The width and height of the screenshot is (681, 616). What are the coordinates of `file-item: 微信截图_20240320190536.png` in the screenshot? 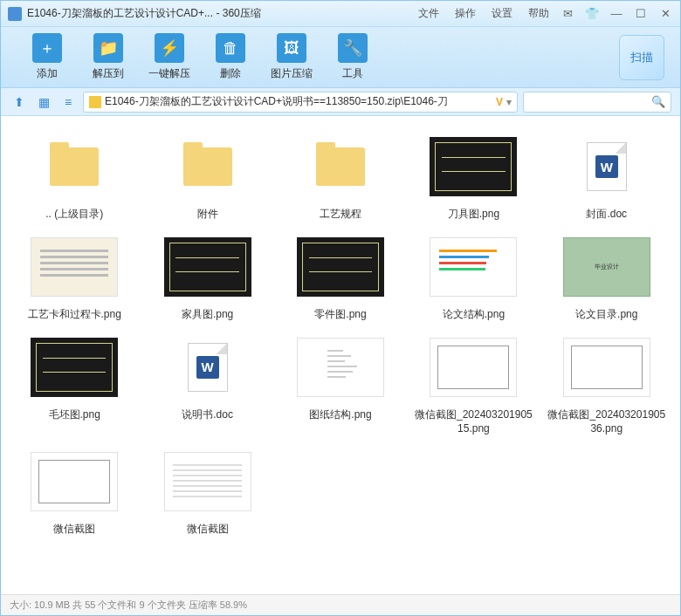 It's located at (607, 387).